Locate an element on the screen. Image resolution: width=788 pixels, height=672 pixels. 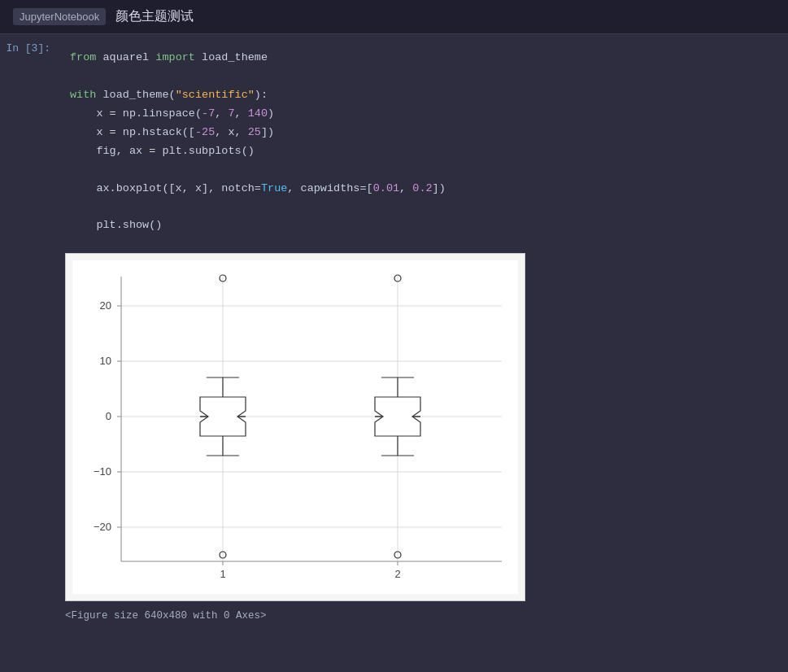
code-line: with load_theme("scientific"): is located at coordinates (423, 96).